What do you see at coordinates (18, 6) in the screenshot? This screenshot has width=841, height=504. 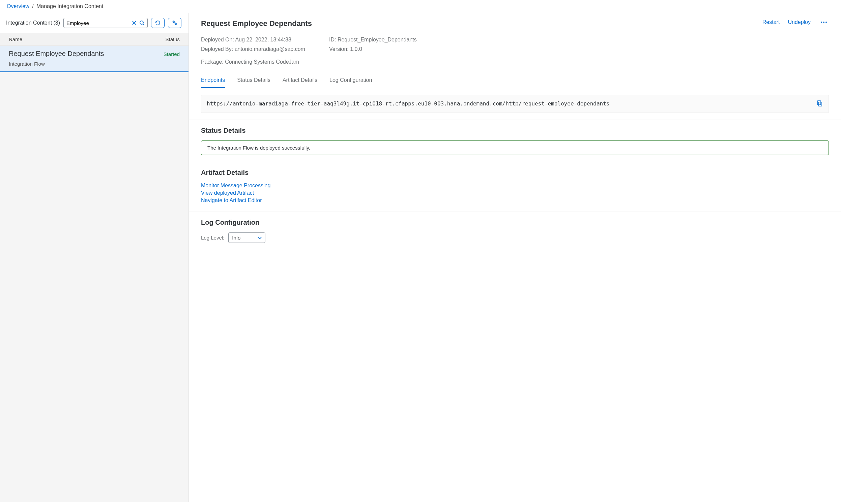 I see `breadcrumb-overview-link: Overview` at bounding box center [18, 6].